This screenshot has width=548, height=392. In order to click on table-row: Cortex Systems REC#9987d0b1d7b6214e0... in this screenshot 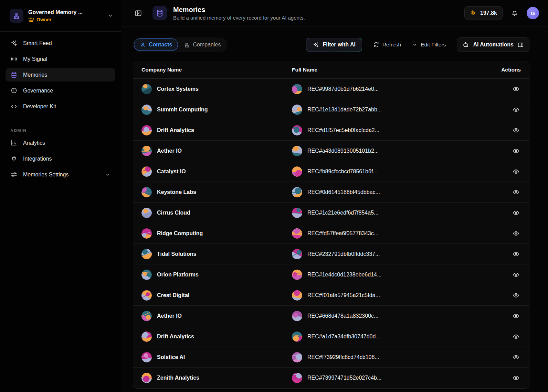, I will do `click(331, 89)`.